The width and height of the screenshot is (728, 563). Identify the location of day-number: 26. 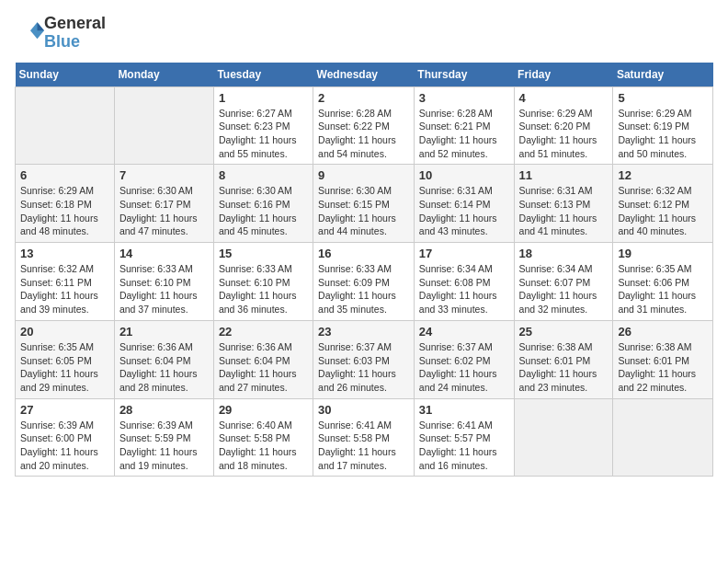
(663, 331).